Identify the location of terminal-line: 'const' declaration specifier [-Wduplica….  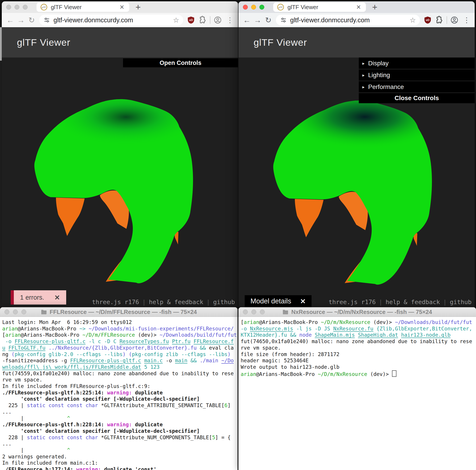
(120, 431).